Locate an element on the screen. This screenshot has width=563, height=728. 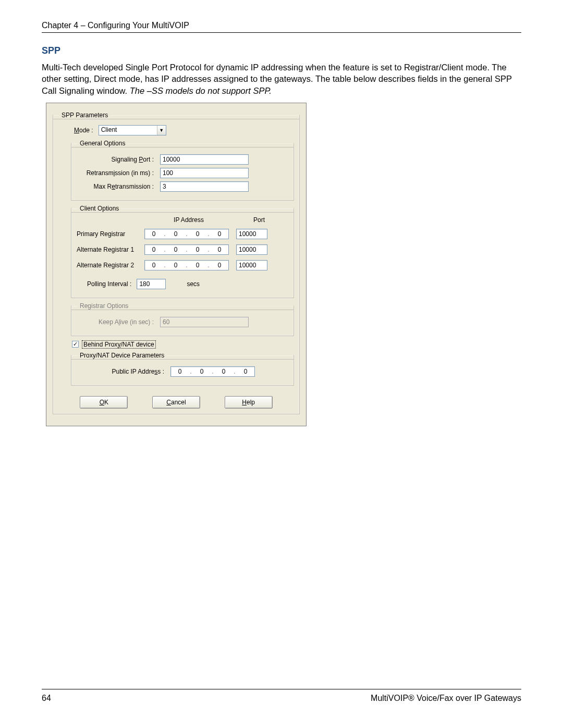
spp-parameters-legend: SPP Parameters is located at coordinates (84, 115).